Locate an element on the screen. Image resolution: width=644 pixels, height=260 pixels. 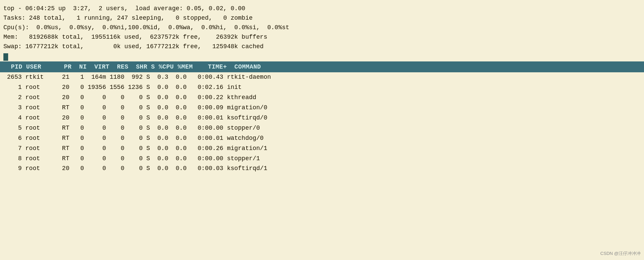
table-header: PID USER PR NI VIRT RES SHR S %CPU %MEM … is located at coordinates (322, 67).